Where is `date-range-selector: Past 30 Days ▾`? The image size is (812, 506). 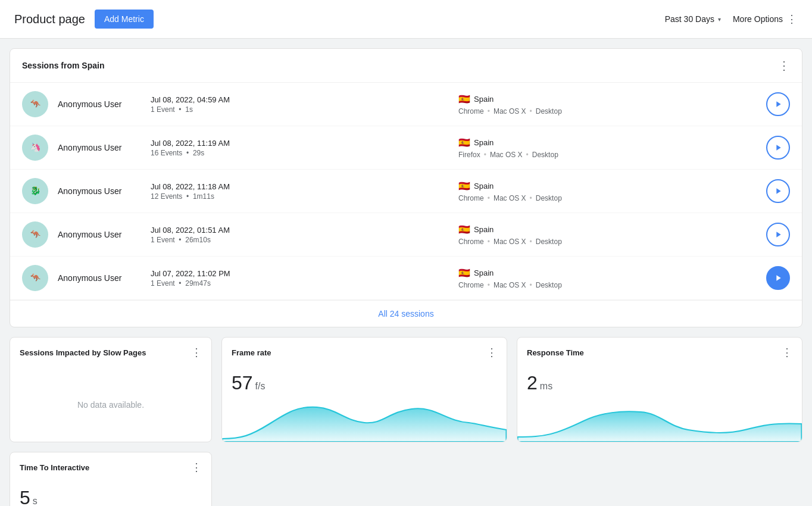
date-range-selector: Past 30 Days ▾ is located at coordinates (693, 19).